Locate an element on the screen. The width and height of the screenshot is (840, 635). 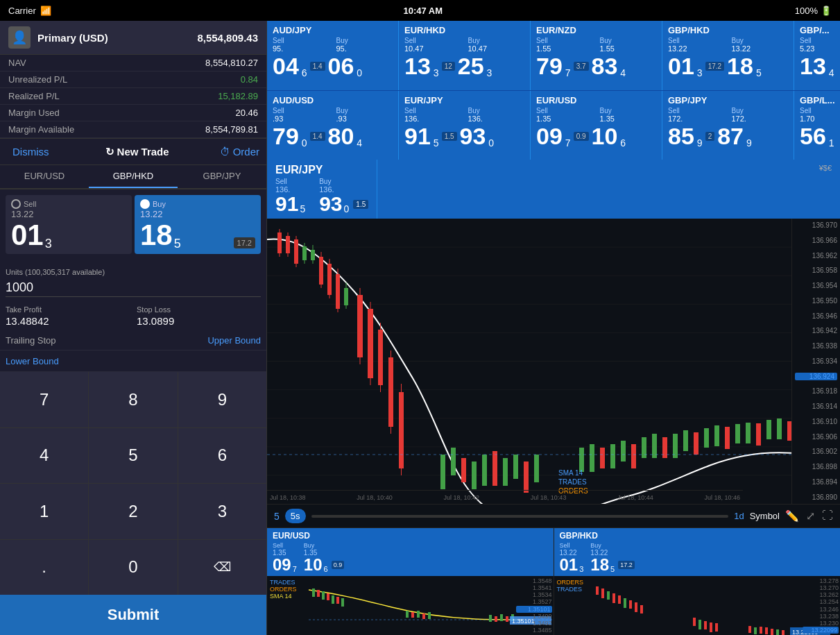
realized-row: Realized P/L 15,182.89 is located at coordinates (133, 96).